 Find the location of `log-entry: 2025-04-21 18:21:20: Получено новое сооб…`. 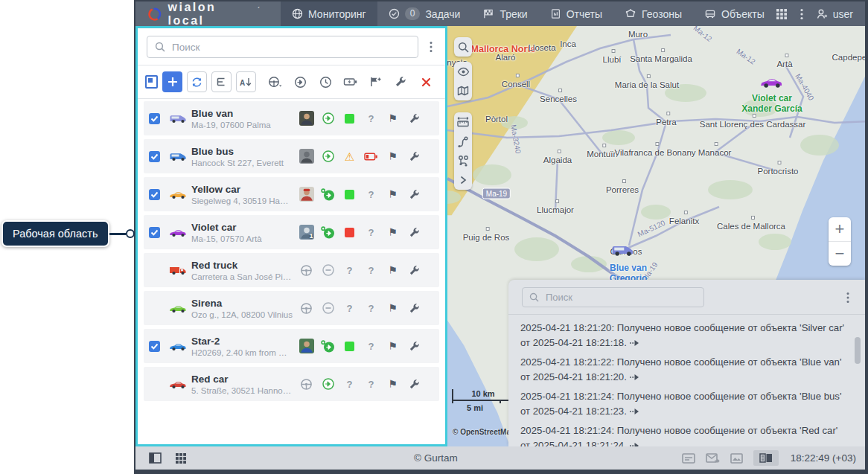

log-entry: 2025-04-21 18:21:20: Получено новое сооб… is located at coordinates (683, 335).